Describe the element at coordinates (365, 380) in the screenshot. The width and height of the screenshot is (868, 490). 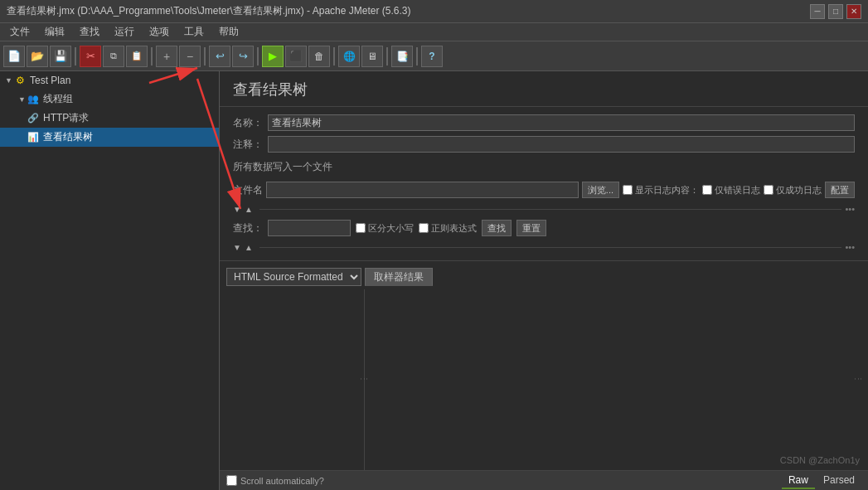
I see `left-pane-drag: ⋮` at that location.